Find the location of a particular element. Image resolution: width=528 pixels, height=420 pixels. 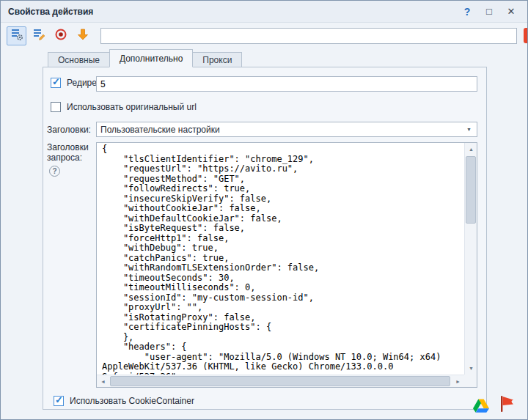

cookie-container-label: Использовать CookieContainer is located at coordinates (132, 401).